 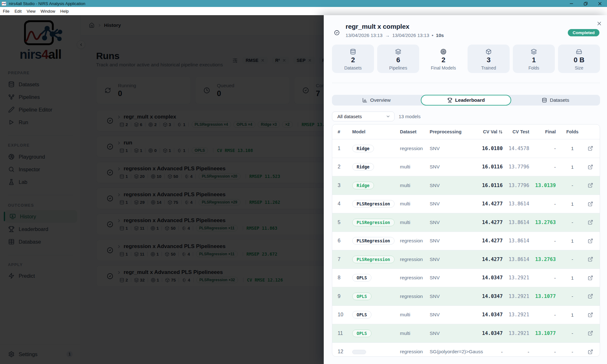 What do you see at coordinates (466, 260) in the screenshot?
I see `table-row: 7 PLSRegression regression SNV 14.4277 1…` at bounding box center [466, 260].